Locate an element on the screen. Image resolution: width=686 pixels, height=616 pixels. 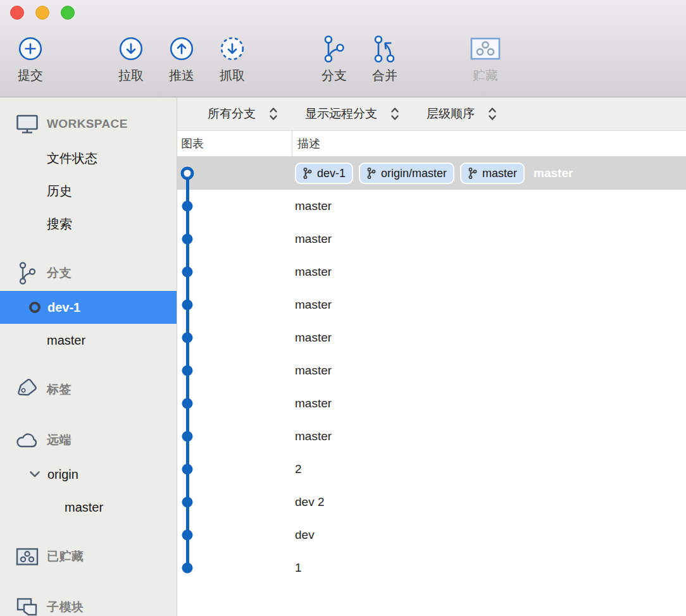
table-header: 图表 描述 is located at coordinates (432, 144).